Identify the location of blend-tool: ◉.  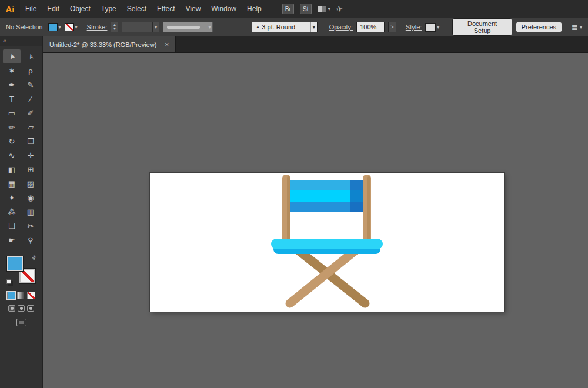
(31, 198).